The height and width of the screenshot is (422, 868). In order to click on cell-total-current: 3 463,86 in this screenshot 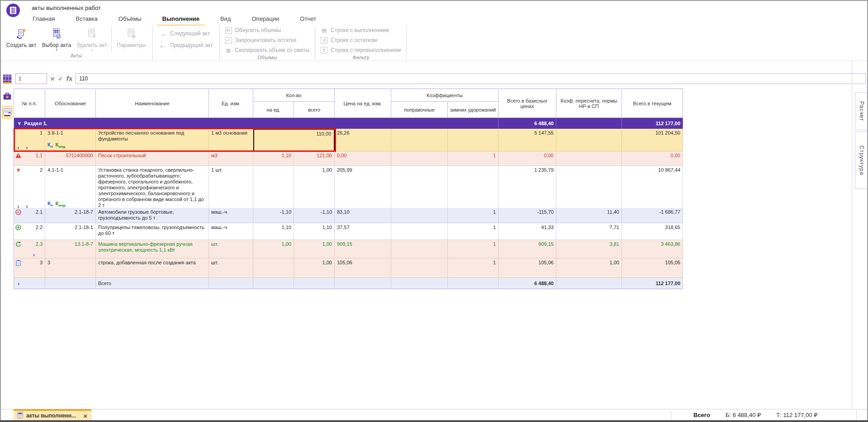, I will do `click(652, 249)`.